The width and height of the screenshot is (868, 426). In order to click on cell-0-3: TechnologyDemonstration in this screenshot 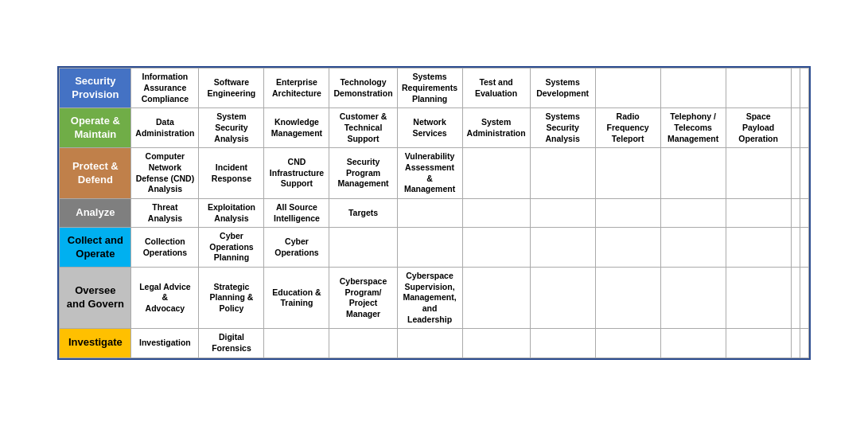, I will do `click(363, 88)`.